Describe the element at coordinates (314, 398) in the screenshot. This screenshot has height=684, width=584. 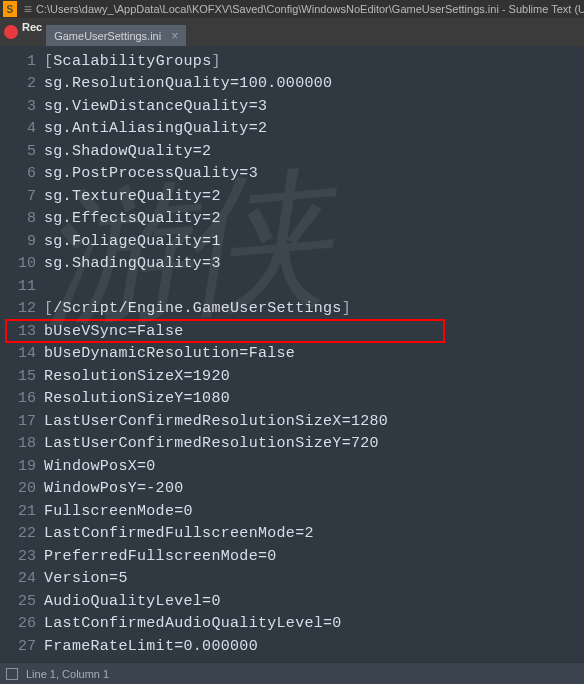
I see `code-text: ResolutionSizeY=1080` at that location.